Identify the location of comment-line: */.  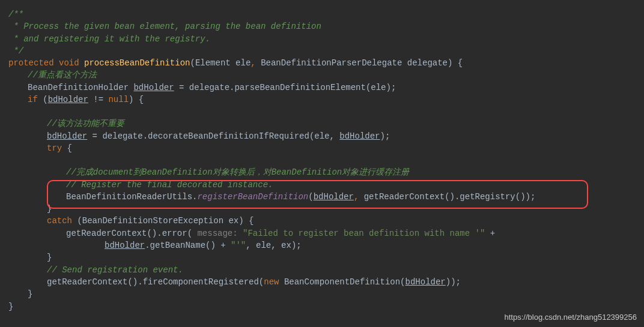
(326, 51).